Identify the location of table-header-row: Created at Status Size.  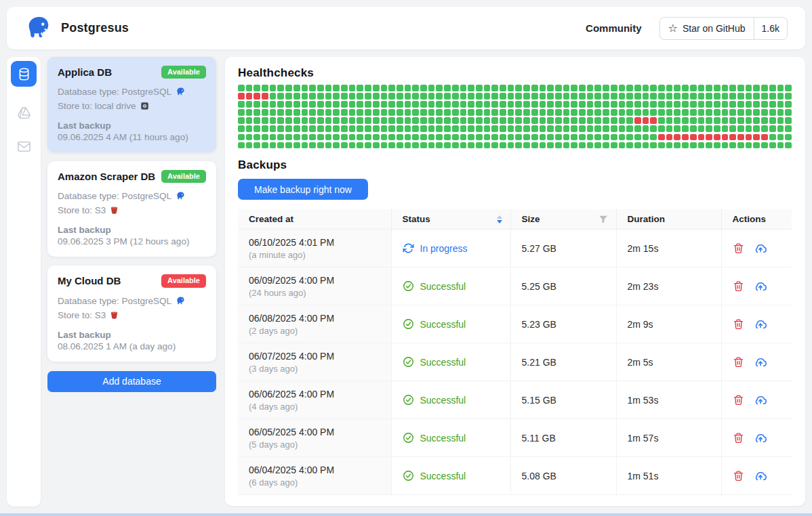
(515, 219).